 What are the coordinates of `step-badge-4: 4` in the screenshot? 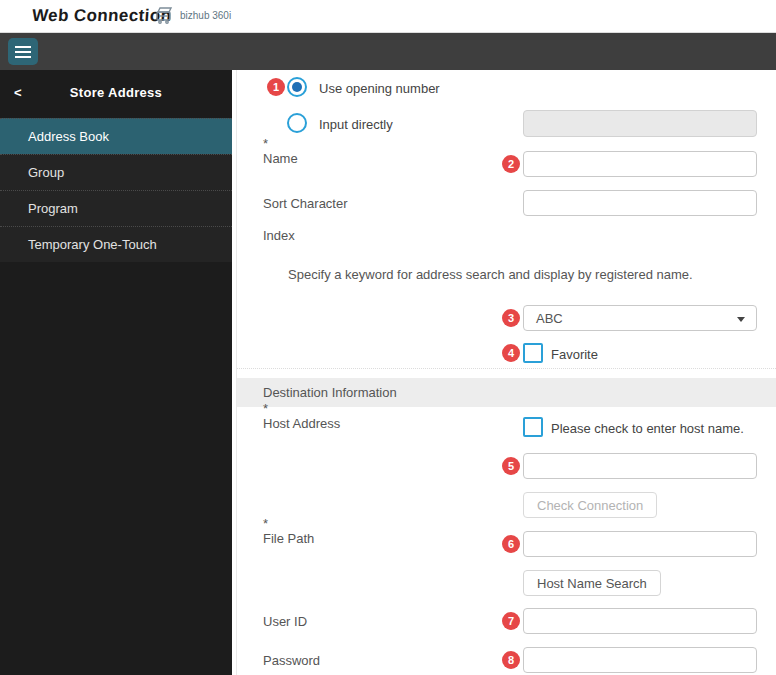 It's located at (511, 353).